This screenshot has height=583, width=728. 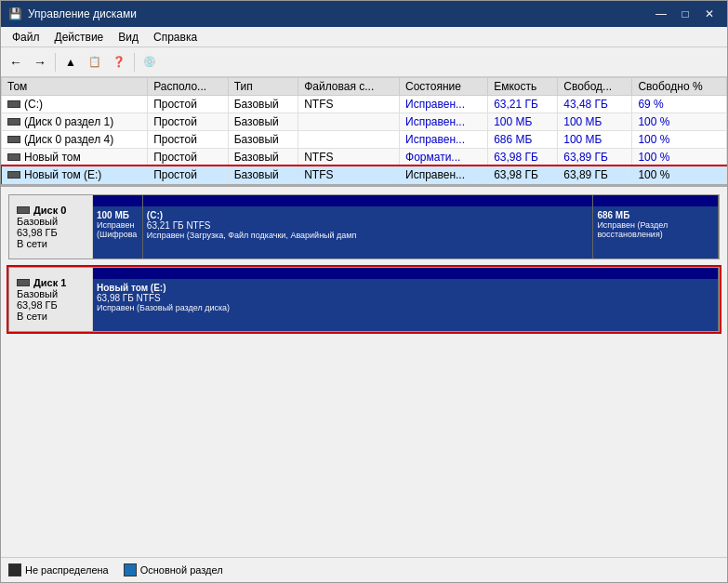 I want to click on col-free: Свобод..., so click(x=595, y=87).